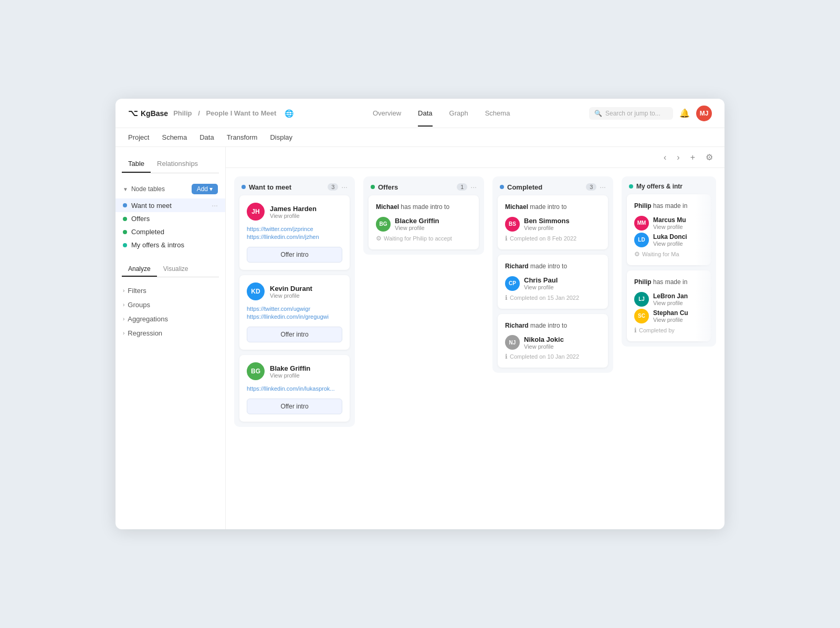 This screenshot has height=628, width=840. What do you see at coordinates (148, 232) in the screenshot?
I see `sidebar-item-label: Completed` at bounding box center [148, 232].